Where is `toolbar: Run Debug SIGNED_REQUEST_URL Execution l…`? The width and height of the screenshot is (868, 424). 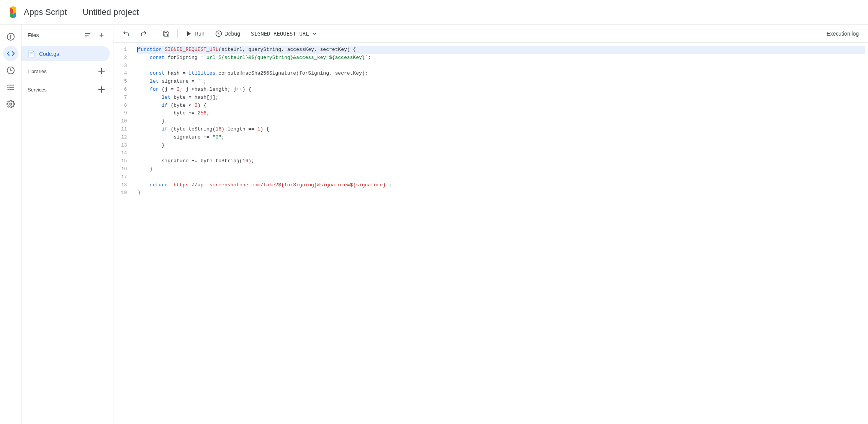
toolbar: Run Debug SIGNED_REQUEST_URL Execution l… is located at coordinates (491, 34).